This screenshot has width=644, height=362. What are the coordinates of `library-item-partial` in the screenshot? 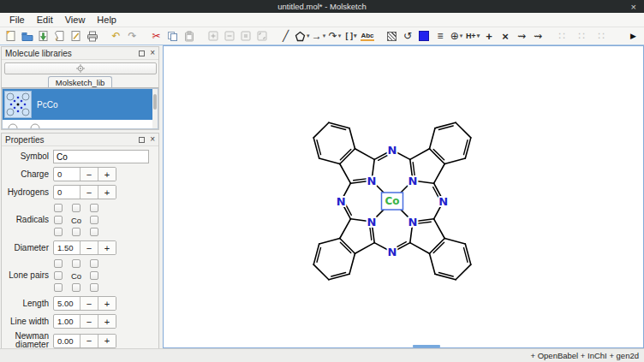 It's located at (80, 125).